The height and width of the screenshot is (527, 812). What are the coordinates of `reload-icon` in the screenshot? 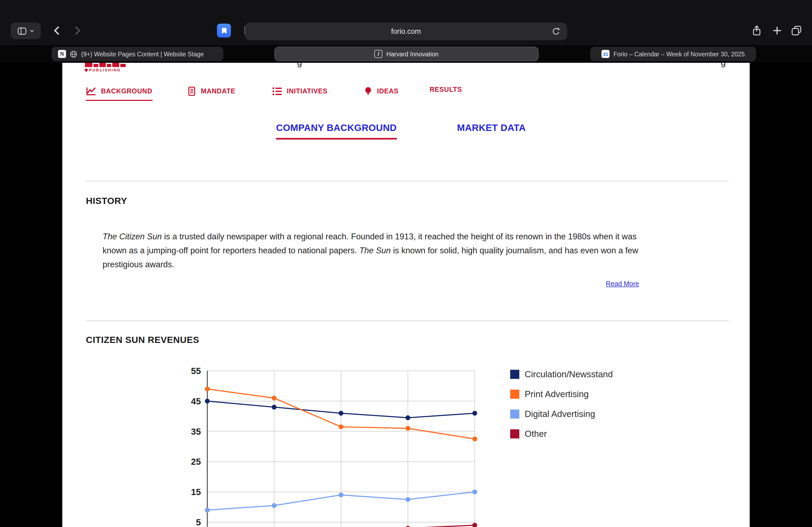 It's located at (556, 31).